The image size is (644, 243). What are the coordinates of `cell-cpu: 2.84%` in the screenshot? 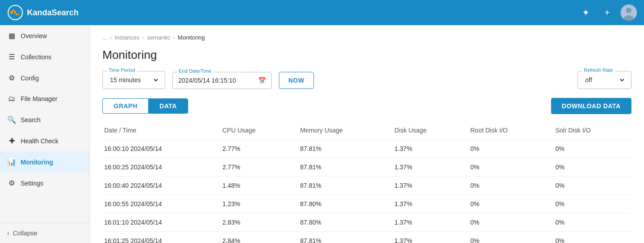 It's located at (256, 238).